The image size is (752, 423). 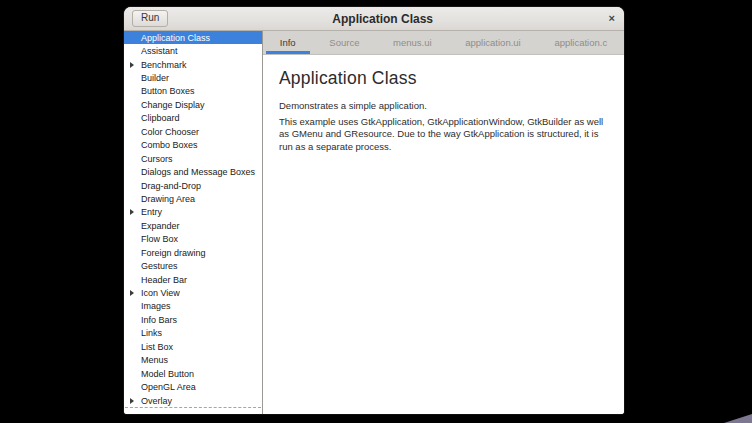 I want to click on sidebar-item-label: Dialogs and Message Boxes, so click(x=198, y=172).